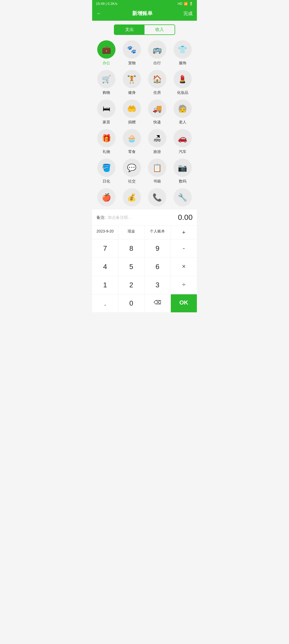 Image resolution: width=289 pixels, height=644 pixels. Describe the element at coordinates (132, 83) in the screenshot. I see `category-item-fitness: 🏋️健身` at that location.